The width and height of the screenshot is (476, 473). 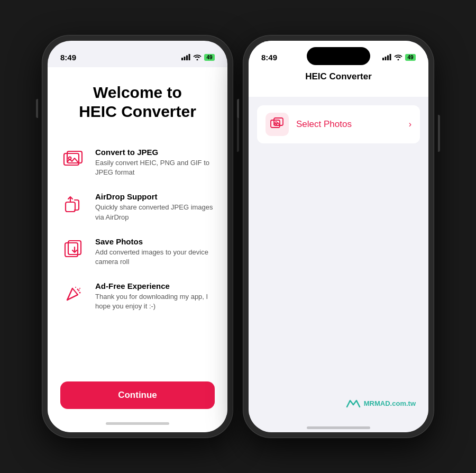 I want to click on feature-text-adfree: Ad-Free Experience Thank you for downloa…, so click(x=155, y=296).